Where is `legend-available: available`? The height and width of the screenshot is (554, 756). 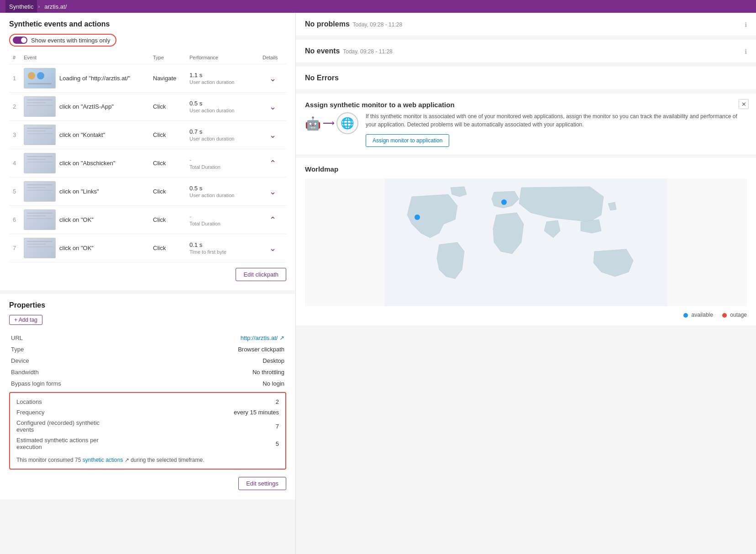
legend-available: available is located at coordinates (698, 315).